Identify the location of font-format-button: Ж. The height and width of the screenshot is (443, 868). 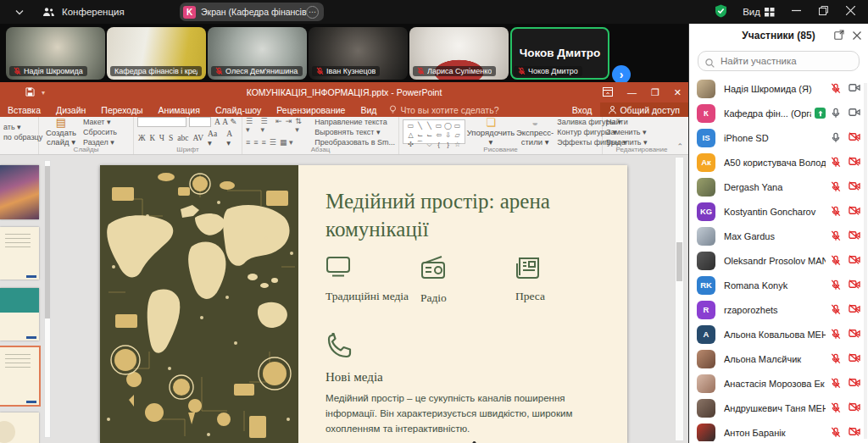
(142, 138).